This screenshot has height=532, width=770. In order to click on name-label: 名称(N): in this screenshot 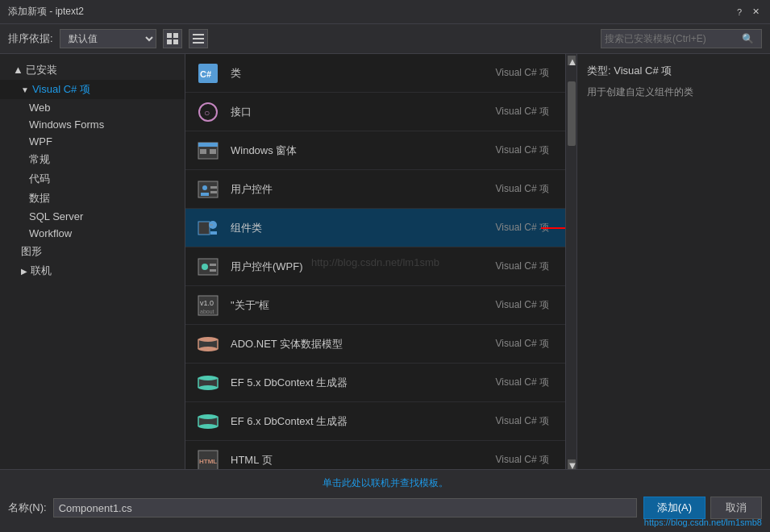, I will do `click(27, 508)`.